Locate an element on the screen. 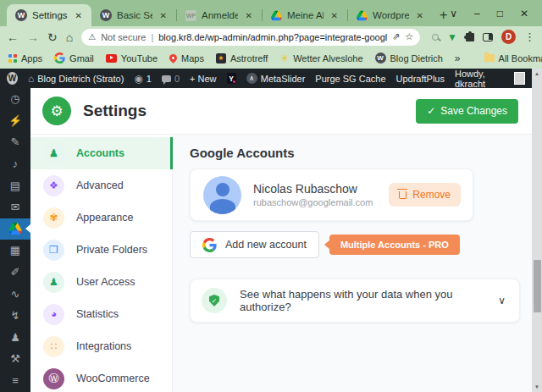 This screenshot has width=542, height=392. new-tab-button: + is located at coordinates (444, 15).